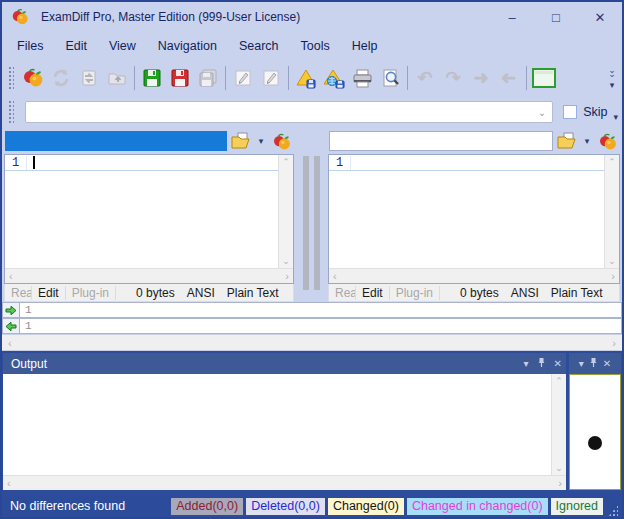 This screenshot has height=519, width=624. Describe the element at coordinates (271, 78) in the screenshot. I see `edit-second-file-button` at that location.